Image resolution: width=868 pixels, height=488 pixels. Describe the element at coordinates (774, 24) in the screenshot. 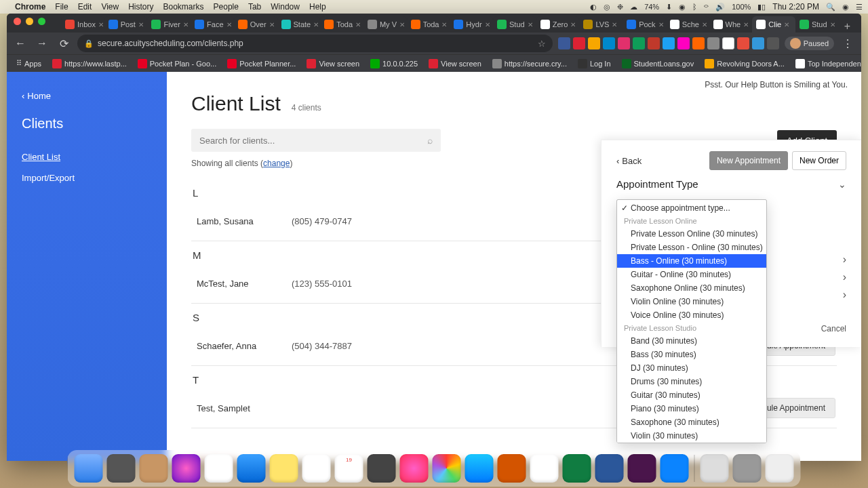

I see `browser-tab: Clie✕` at that location.